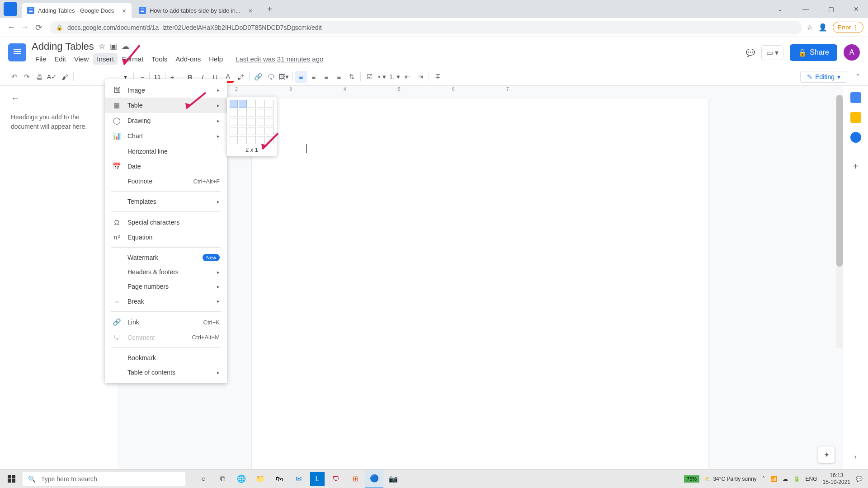 The height and width of the screenshot is (488, 868). What do you see at coordinates (27, 77) in the screenshot?
I see `redo-button: ↷` at bounding box center [27, 77].